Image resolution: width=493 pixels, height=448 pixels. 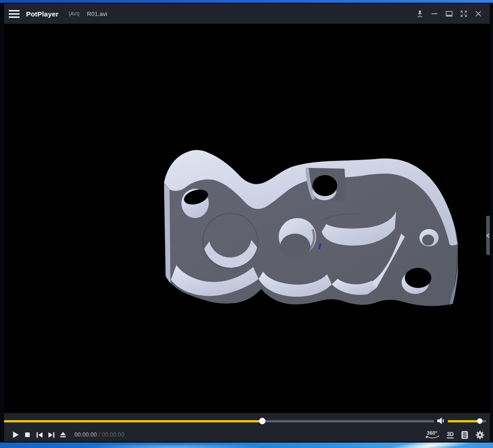 What do you see at coordinates (478, 14) in the screenshot?
I see `close-icon` at bounding box center [478, 14].